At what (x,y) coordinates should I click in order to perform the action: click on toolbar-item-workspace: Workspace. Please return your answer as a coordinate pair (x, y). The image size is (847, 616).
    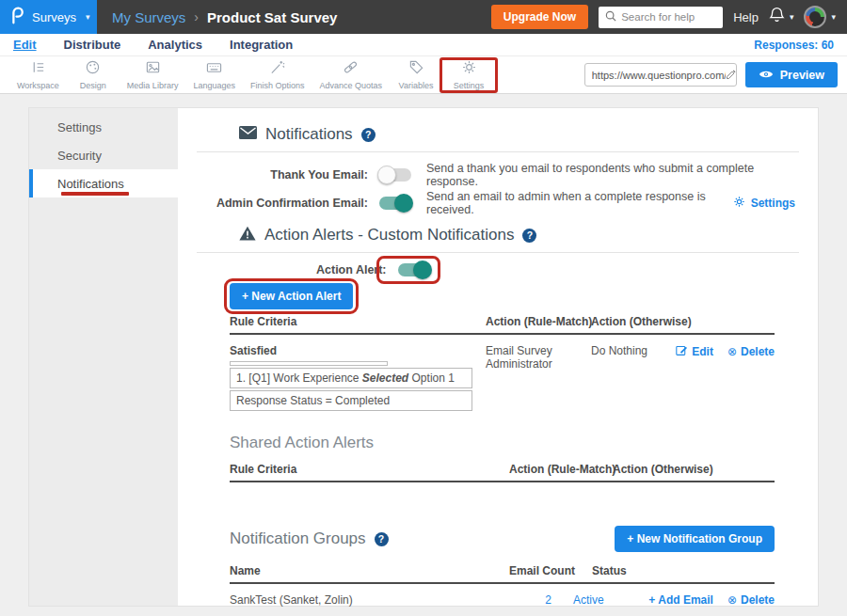
    Looking at the image, I should click on (38, 75).